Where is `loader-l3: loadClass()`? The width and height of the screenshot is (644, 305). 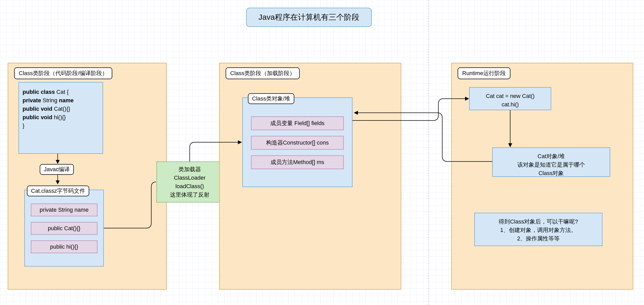 loader-l3: loadClass() is located at coordinates (190, 186).